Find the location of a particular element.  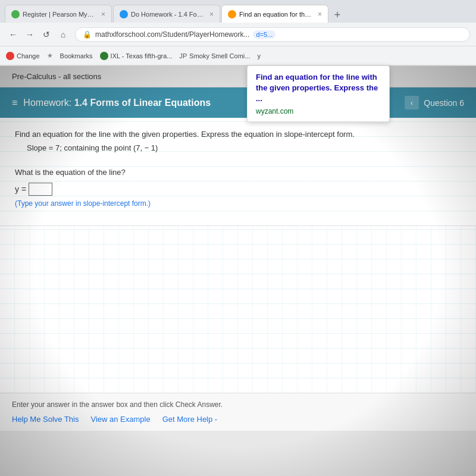

nav-buttons: ← → ↺ ⌂ is located at coordinates (38, 35).